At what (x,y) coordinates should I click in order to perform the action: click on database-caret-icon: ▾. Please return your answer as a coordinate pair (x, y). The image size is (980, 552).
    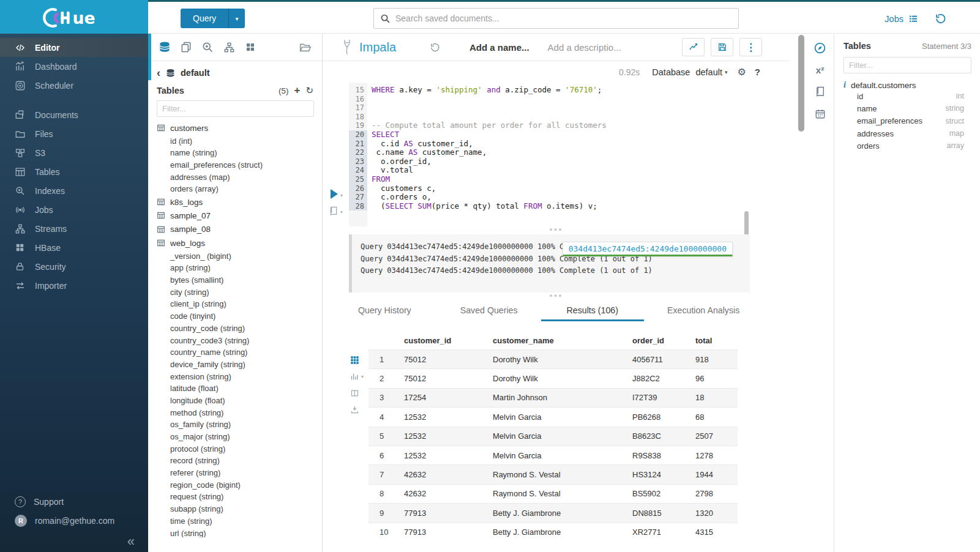
    Looking at the image, I should click on (726, 72).